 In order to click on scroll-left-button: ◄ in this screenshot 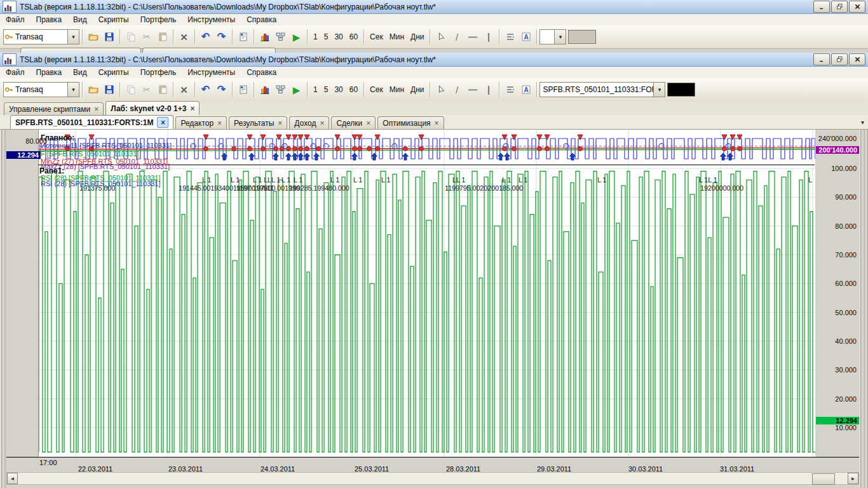, I will do `click(13, 478)`.